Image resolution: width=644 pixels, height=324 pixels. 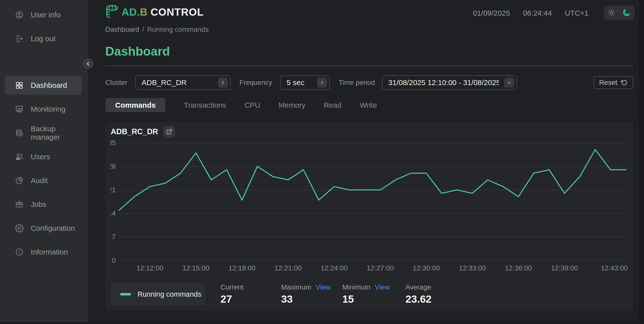 What do you see at coordinates (196, 268) in the screenshot?
I see `x-axis-tick-label: 12:15:00` at bounding box center [196, 268].